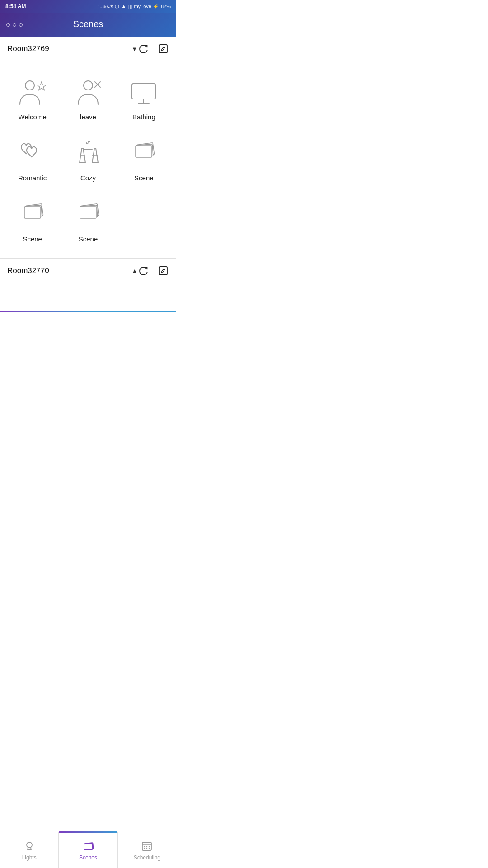  I want to click on page-title: Scenes, so click(89, 24).